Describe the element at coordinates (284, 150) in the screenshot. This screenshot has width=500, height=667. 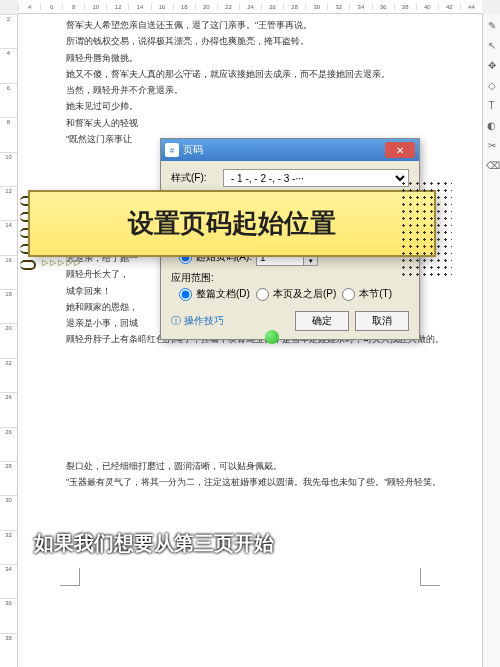
I see `dialog-title: 页码` at that location.